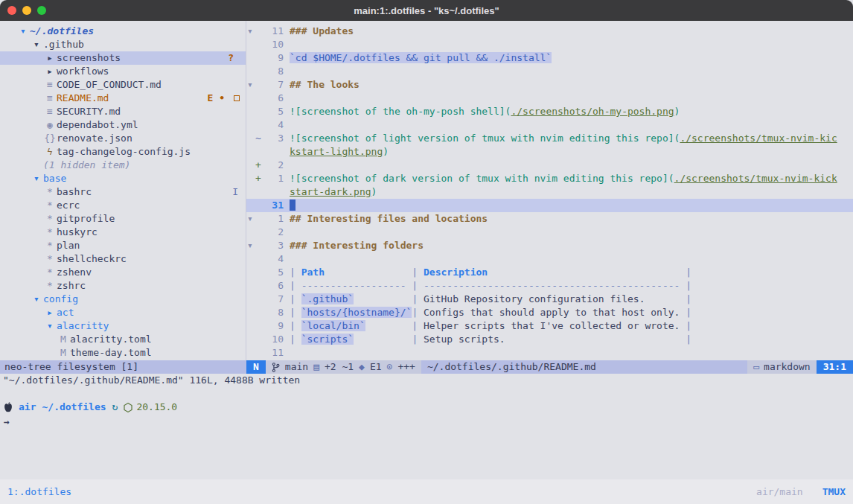  What do you see at coordinates (549, 71) in the screenshot?
I see `editor-line-4: 8` at bounding box center [549, 71].